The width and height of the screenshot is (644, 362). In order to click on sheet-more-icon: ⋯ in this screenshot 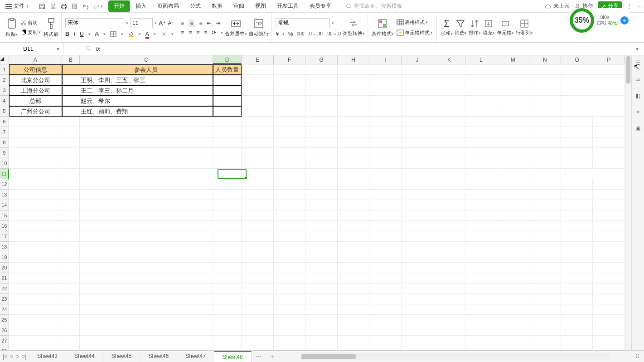, I will do `click(259, 357)`.